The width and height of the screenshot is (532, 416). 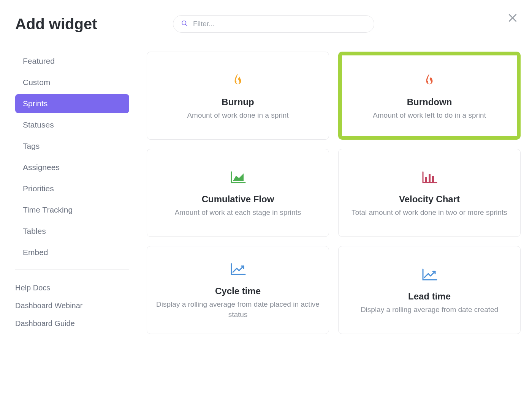 I want to click on widget-card-description: Total amount of work done in two or more…, so click(x=429, y=213).